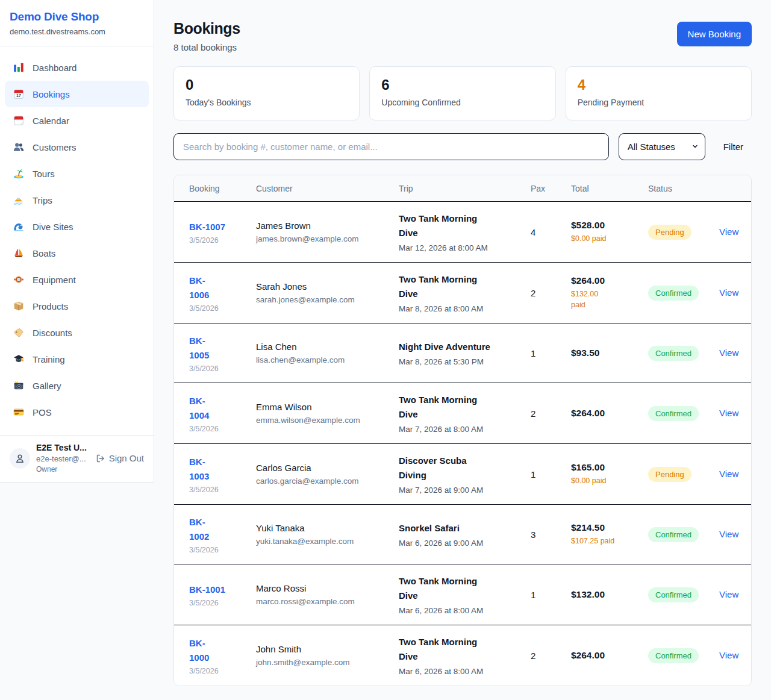 This screenshot has width=771, height=700. Describe the element at coordinates (77, 359) in the screenshot. I see `sidebar-item-training: Training` at that location.